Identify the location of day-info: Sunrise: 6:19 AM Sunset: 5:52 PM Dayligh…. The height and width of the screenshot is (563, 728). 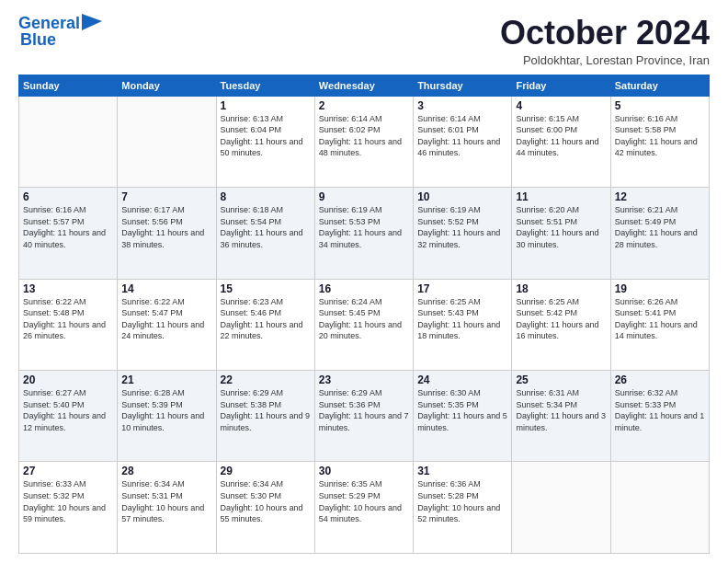
(462, 227).